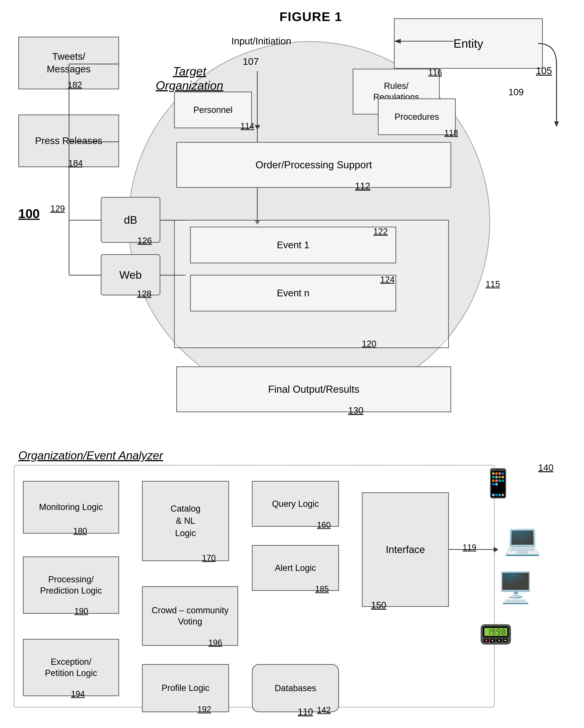 Image resolution: width=584 pixels, height=728 pixels. What do you see at coordinates (405, 550) in the screenshot?
I see `interface-box: Interface` at bounding box center [405, 550].